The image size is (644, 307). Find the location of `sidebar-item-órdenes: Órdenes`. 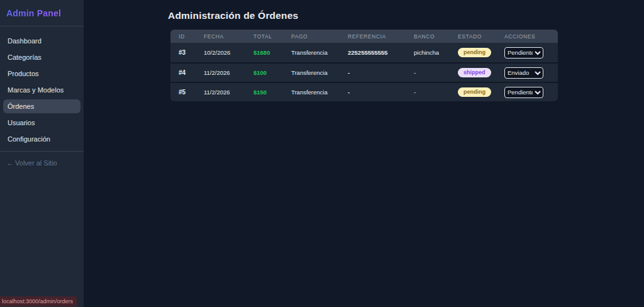

sidebar-item-órdenes: Órdenes is located at coordinates (42, 106).